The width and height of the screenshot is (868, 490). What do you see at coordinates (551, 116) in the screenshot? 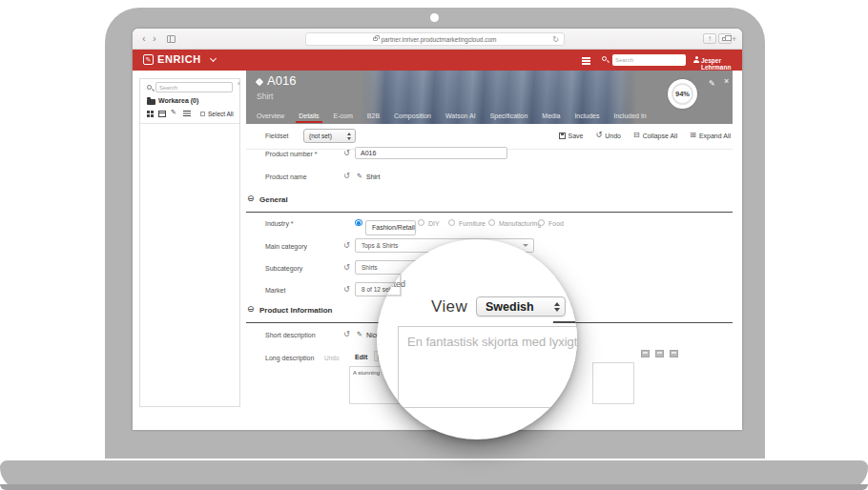
I see `tab-media: Media` at bounding box center [551, 116].